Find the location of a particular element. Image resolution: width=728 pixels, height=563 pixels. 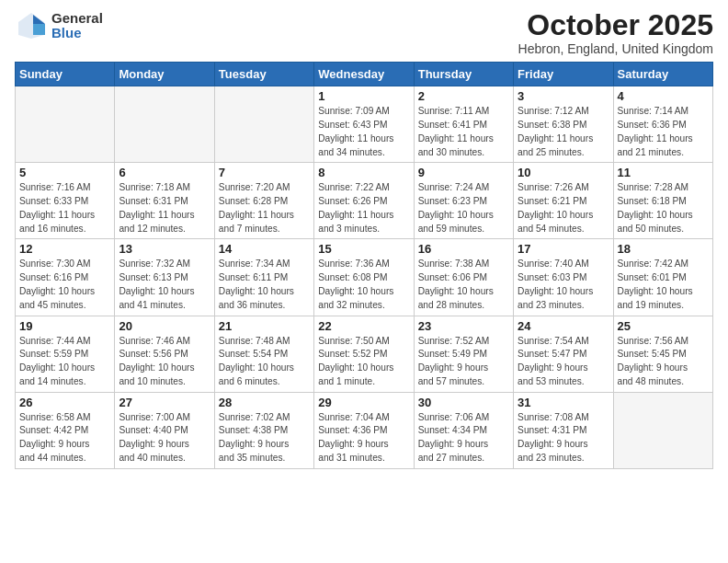

day-number: 22 is located at coordinates (364, 326).